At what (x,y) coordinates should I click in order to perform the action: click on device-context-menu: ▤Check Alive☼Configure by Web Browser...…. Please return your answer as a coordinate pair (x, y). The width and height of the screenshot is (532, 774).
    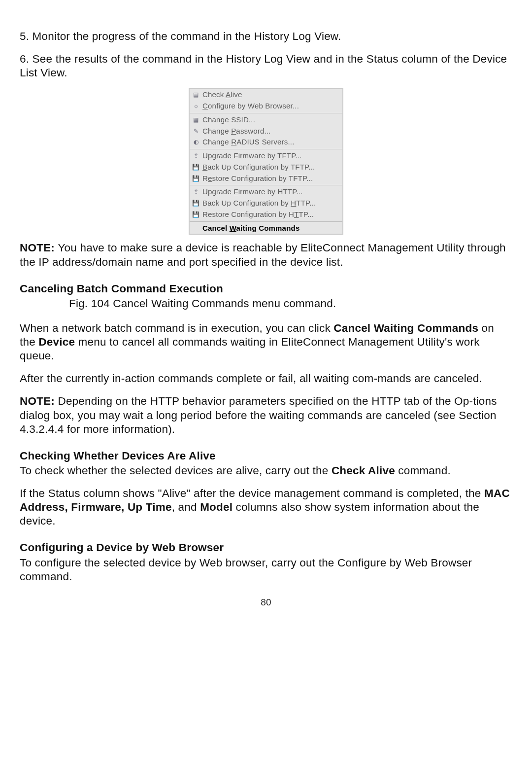
    Looking at the image, I should click on (266, 162).